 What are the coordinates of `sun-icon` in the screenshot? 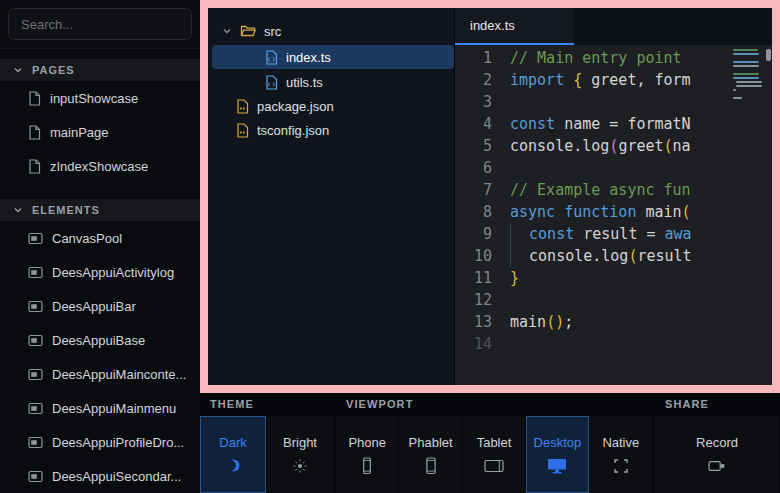 It's located at (300, 466).